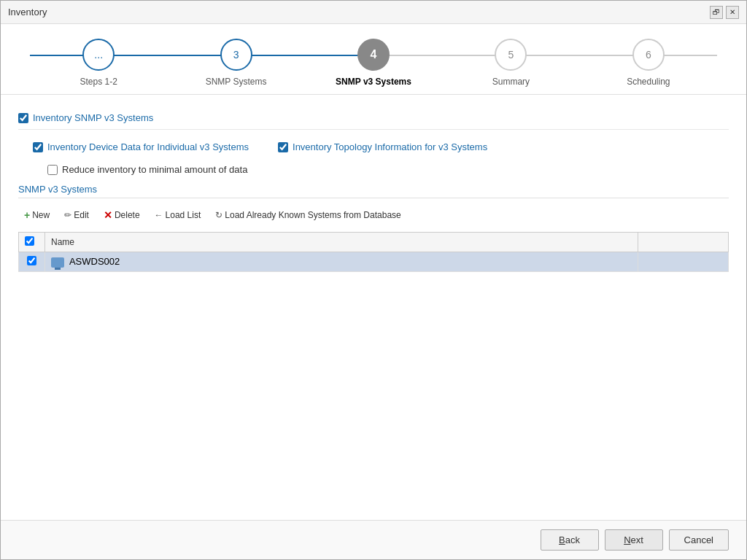 The height and width of the screenshot is (560, 747). I want to click on load-known-button: ↻ Load Already Known Systems from Databa…, so click(308, 215).